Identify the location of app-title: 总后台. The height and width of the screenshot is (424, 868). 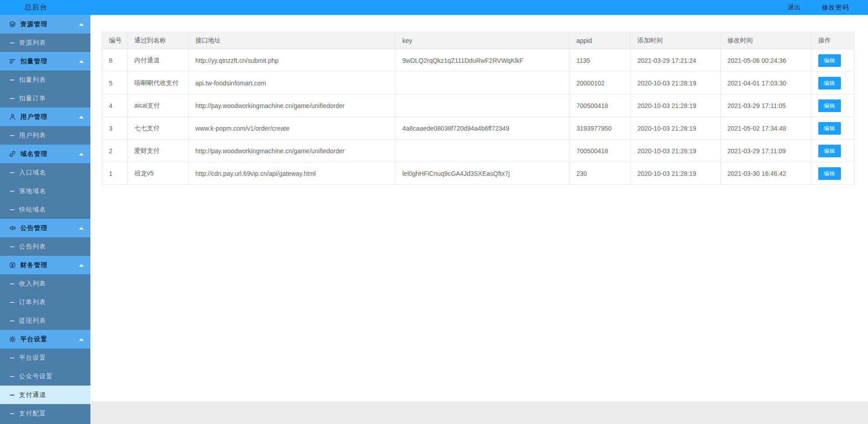
(36, 7).